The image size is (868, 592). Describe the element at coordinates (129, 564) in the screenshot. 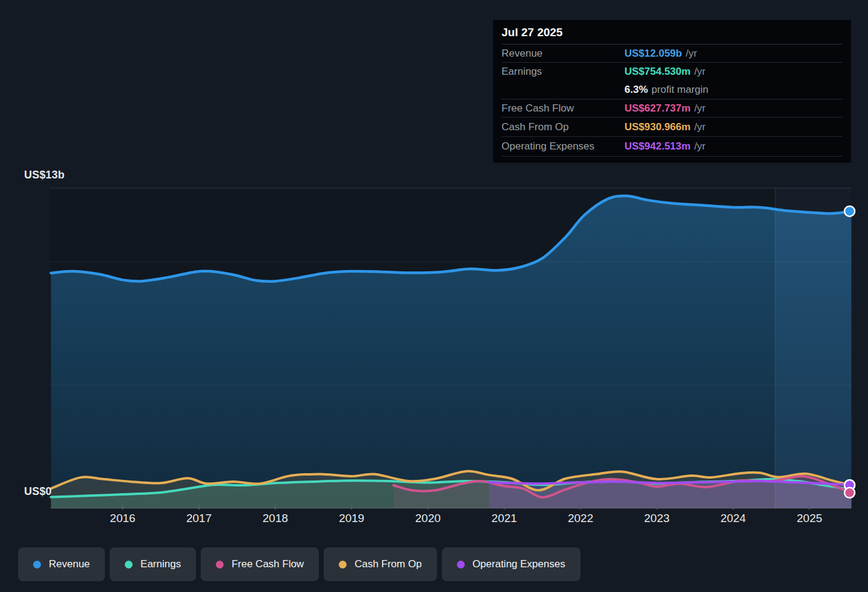

I see `earnings-dot-icon` at that location.